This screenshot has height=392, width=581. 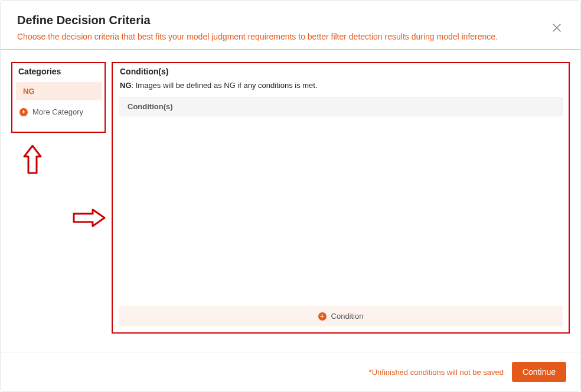 What do you see at coordinates (89, 218) in the screenshot?
I see `annotation-arrow-right-icon` at bounding box center [89, 218].